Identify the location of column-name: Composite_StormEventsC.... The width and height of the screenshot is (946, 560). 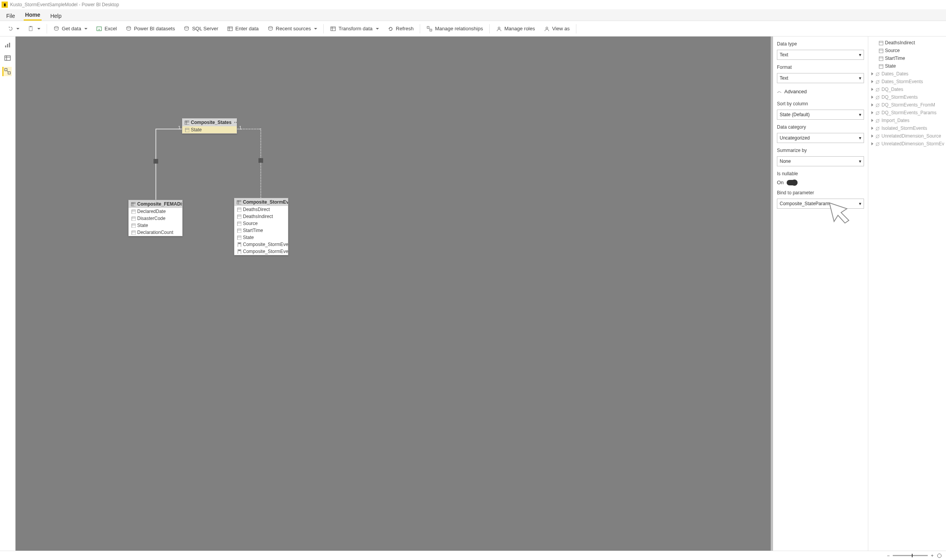
(265, 251).